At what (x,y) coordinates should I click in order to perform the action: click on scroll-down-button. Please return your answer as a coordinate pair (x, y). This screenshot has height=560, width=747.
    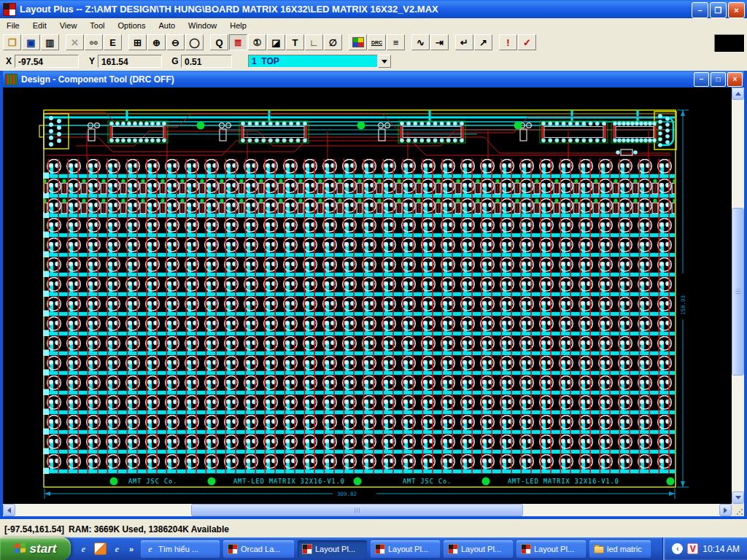
    Looking at the image, I should click on (738, 497).